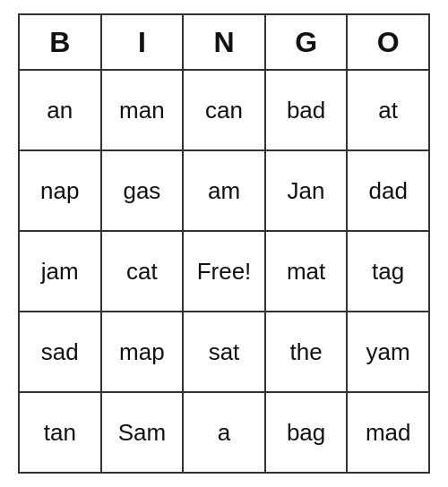  What do you see at coordinates (388, 352) in the screenshot?
I see `cell-4-5: yam` at bounding box center [388, 352].